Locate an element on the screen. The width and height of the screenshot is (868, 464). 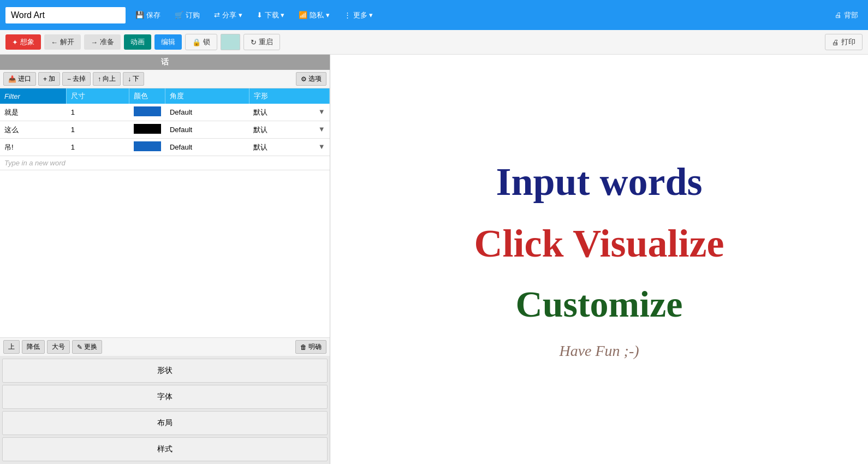
col-angle-label: 角度 is located at coordinates (177, 96).